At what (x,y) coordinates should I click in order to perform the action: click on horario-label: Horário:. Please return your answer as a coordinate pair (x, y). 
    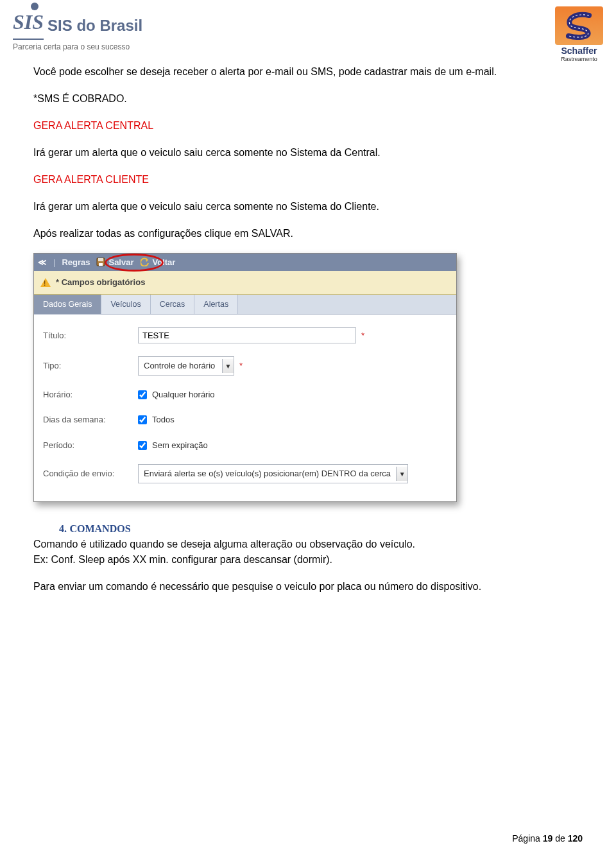
    Looking at the image, I should click on (90, 395).